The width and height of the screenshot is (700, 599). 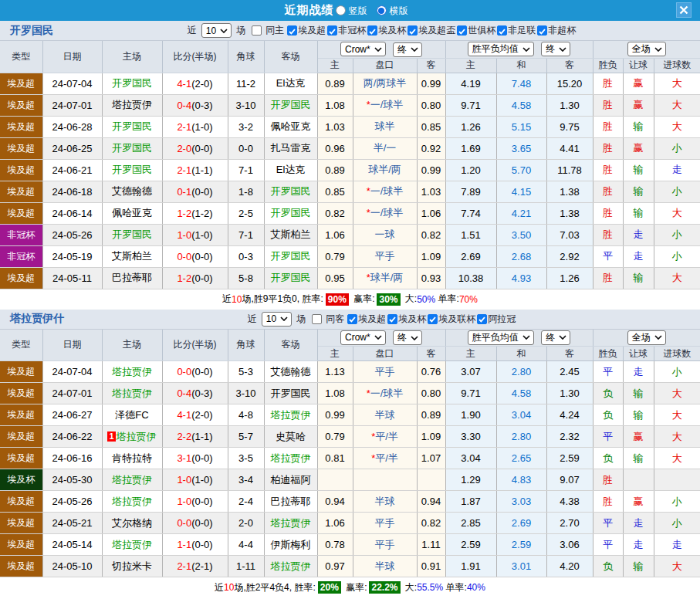 What do you see at coordinates (132, 191) in the screenshot?
I see `home-team-name: 艾德翰德` at bounding box center [132, 191].